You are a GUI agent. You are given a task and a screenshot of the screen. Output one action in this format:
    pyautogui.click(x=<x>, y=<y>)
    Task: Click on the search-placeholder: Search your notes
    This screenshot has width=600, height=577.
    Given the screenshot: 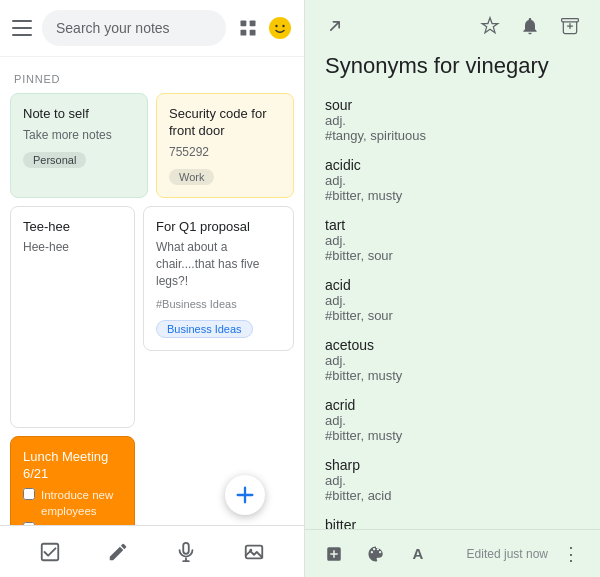 What is the action you would take?
    pyautogui.click(x=113, y=28)
    